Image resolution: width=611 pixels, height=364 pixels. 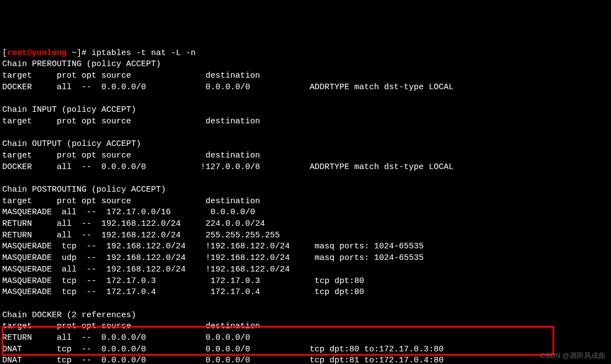 What do you see at coordinates (153, 76) in the screenshot?
I see `chain-prerouting-cols: target prot opt source destination` at bounding box center [153, 76].